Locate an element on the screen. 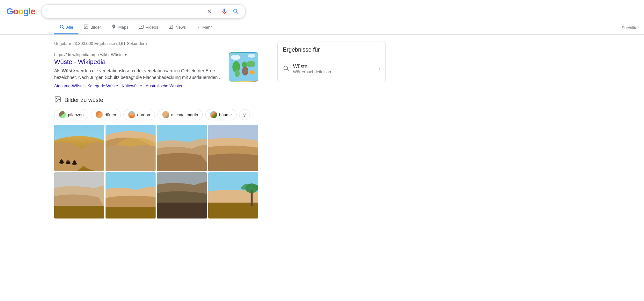  url-dropdown-arrow: ▼ is located at coordinates (126, 55).